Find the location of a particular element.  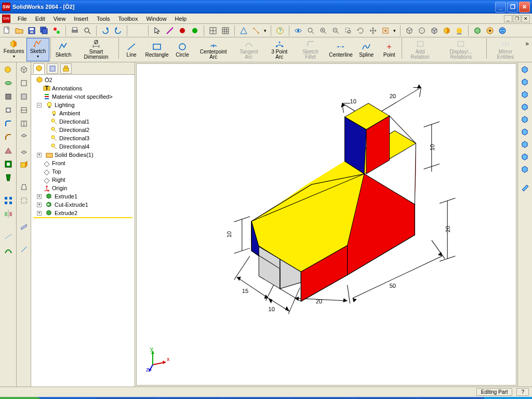

minimize-button: _ is located at coordinates (501, 7).